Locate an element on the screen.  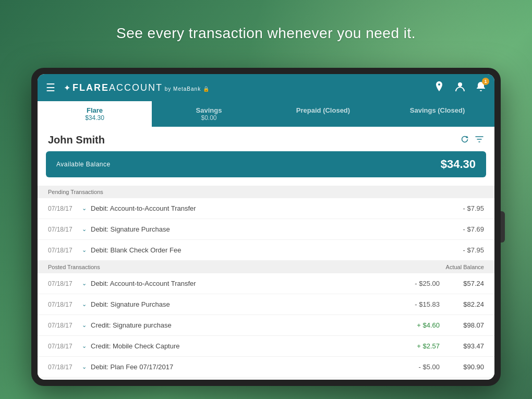
tab-savings-amount: $0.00 is located at coordinates (209, 118).